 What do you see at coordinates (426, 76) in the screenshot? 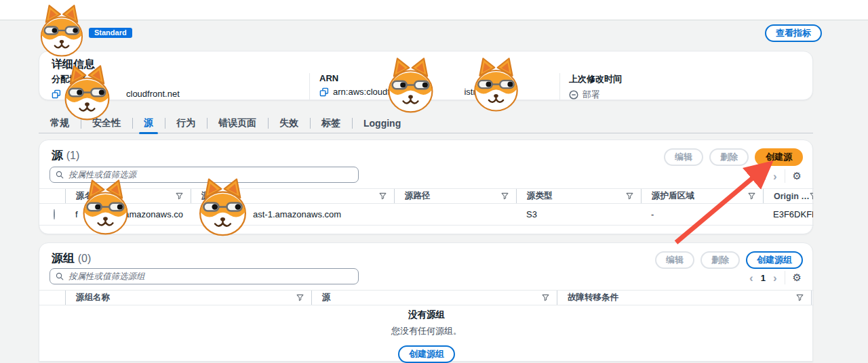
I see `details-card: 详细信息 分配域名 cloudfront.net ARN arn:aws:clo…` at bounding box center [426, 76].